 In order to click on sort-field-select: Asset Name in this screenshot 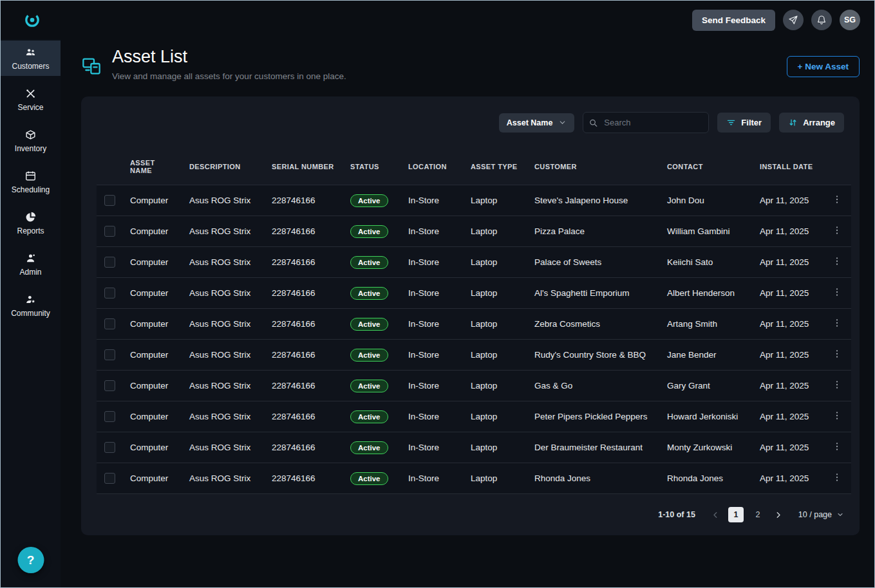, I will do `click(537, 123)`.